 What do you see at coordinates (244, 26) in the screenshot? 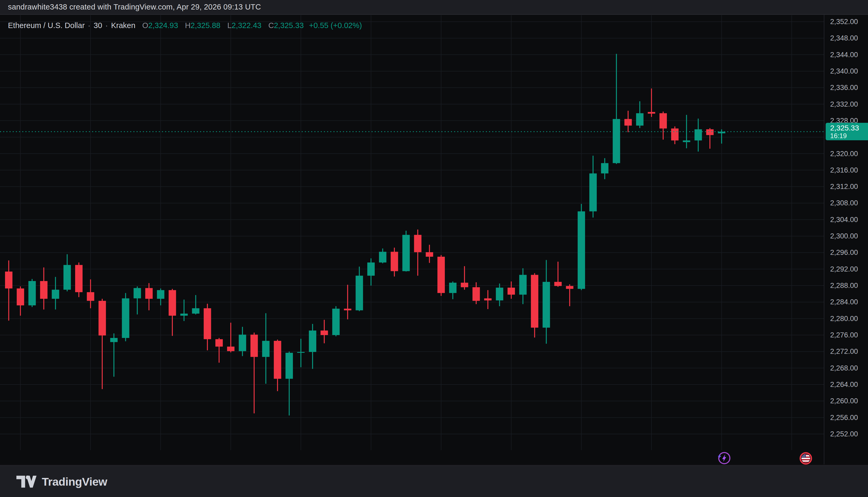
I see `ohlc-low: L2,322.43` at bounding box center [244, 26].